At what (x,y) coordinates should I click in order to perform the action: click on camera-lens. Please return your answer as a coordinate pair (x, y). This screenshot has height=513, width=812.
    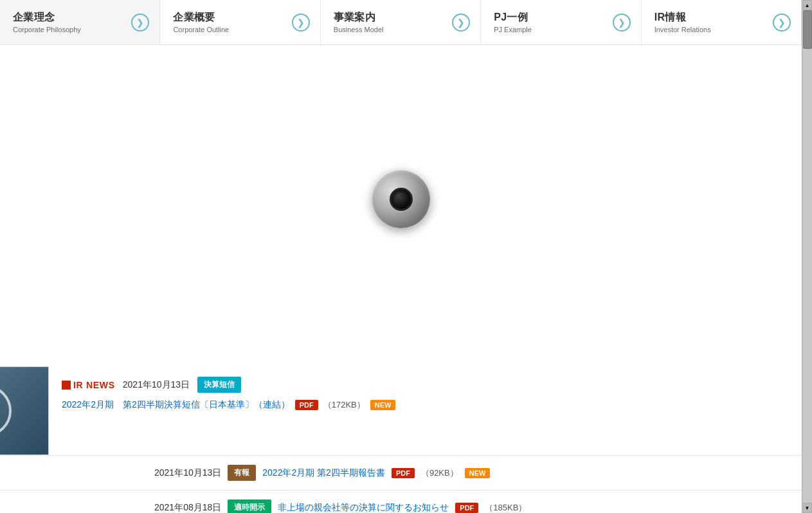
    Looking at the image, I should click on (401, 199).